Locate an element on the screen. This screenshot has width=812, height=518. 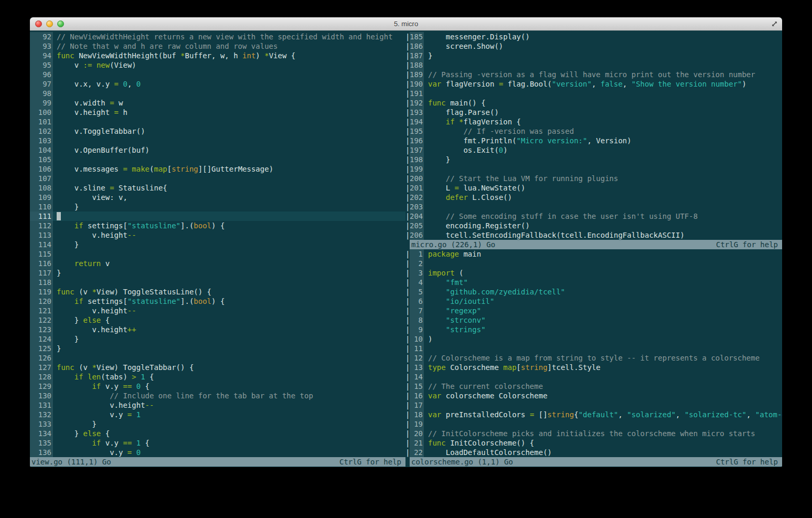
code-line: |2 is located at coordinates (594, 263).